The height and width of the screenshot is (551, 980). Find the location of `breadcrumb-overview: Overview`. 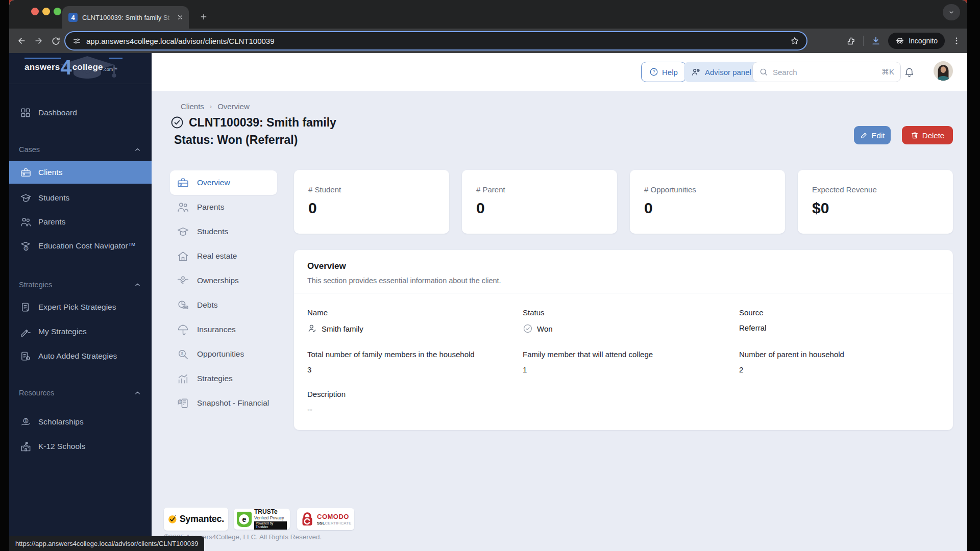

breadcrumb-overview: Overview is located at coordinates (234, 106).